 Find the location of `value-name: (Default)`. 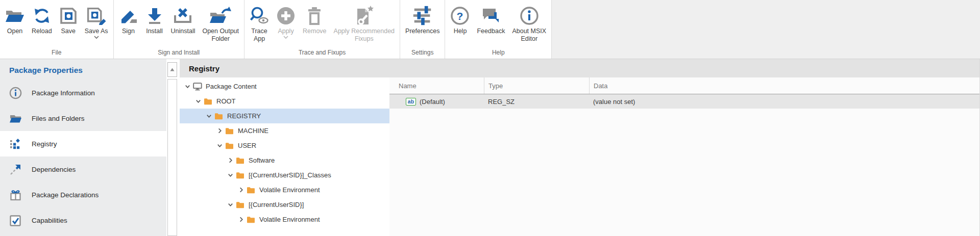

value-name: (Default) is located at coordinates (432, 102).